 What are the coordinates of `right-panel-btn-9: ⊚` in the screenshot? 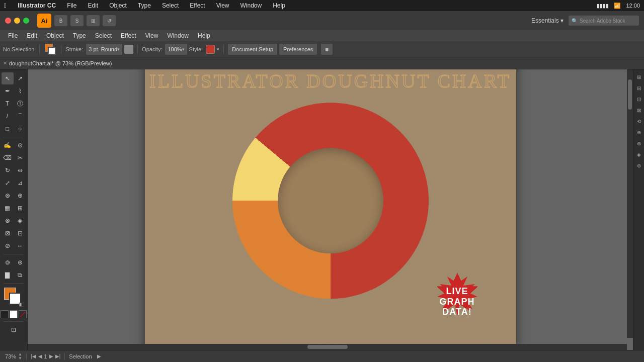 It's located at (639, 165).